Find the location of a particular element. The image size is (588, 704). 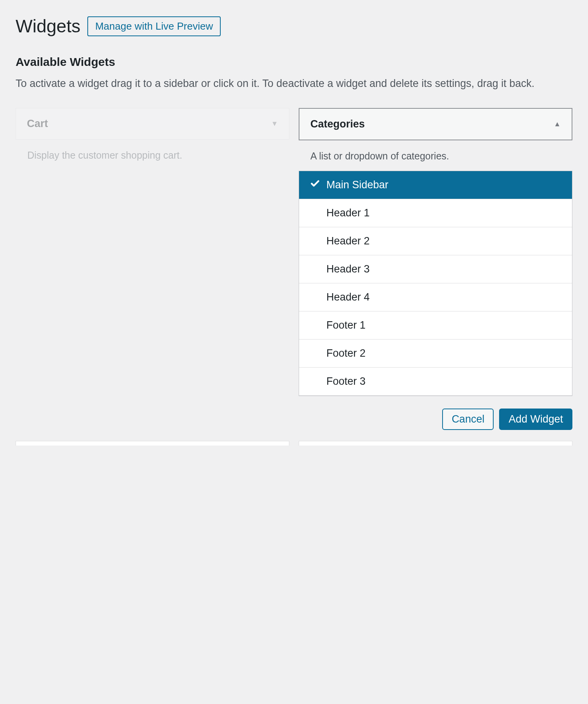

available-widgets-description: To activate a widget drag it to a sideba… is located at coordinates (294, 83).